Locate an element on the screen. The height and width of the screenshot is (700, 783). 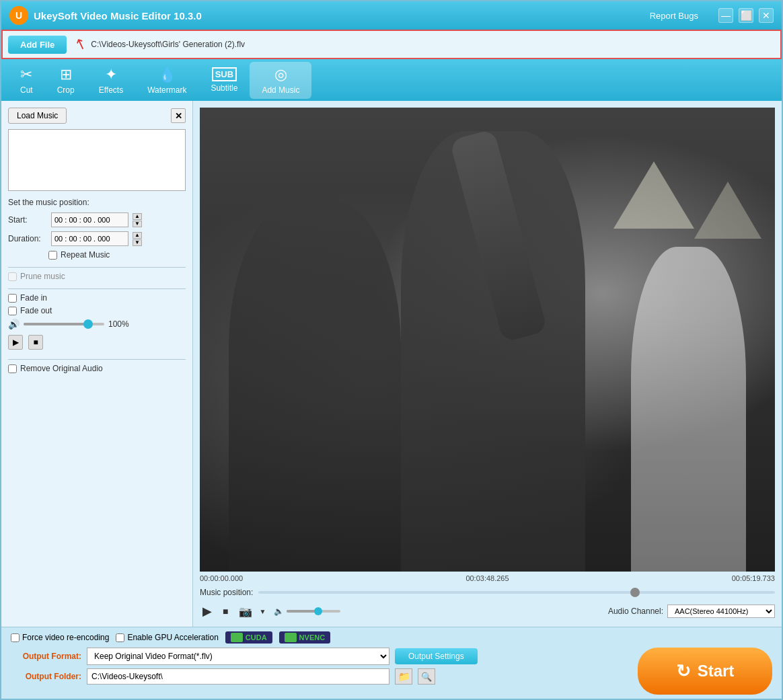
timeline-row: 00:00:00.000 00:03:48.265 00:05:19.733 is located at coordinates (487, 578).